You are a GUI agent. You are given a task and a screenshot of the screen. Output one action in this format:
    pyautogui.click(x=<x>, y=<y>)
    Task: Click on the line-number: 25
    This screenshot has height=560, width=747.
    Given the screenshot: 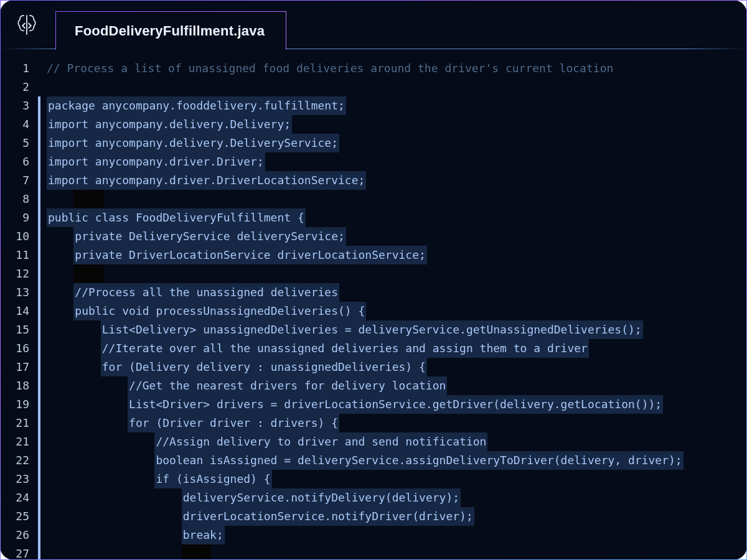 What is the action you would take?
    pyautogui.click(x=15, y=516)
    